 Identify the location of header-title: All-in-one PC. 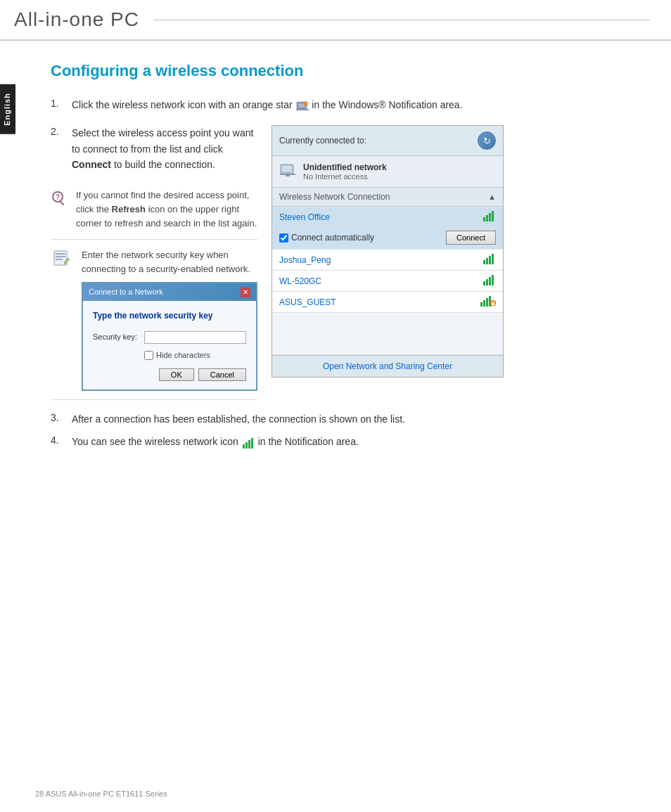
(77, 20).